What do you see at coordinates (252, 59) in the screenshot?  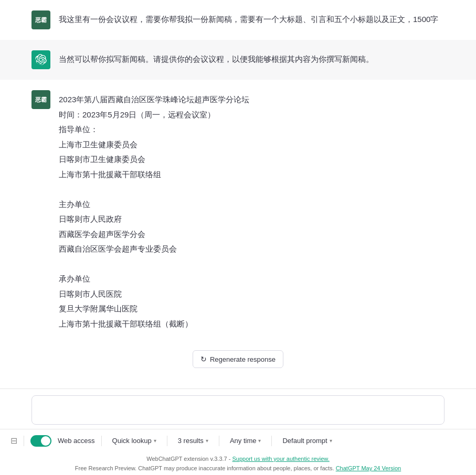 I see `message-content-2: 当然可以帮你拟写新闻稿。请提供你的会议议程，以便我能够根据其内容为你撰写新闻稿。` at bounding box center [252, 59].